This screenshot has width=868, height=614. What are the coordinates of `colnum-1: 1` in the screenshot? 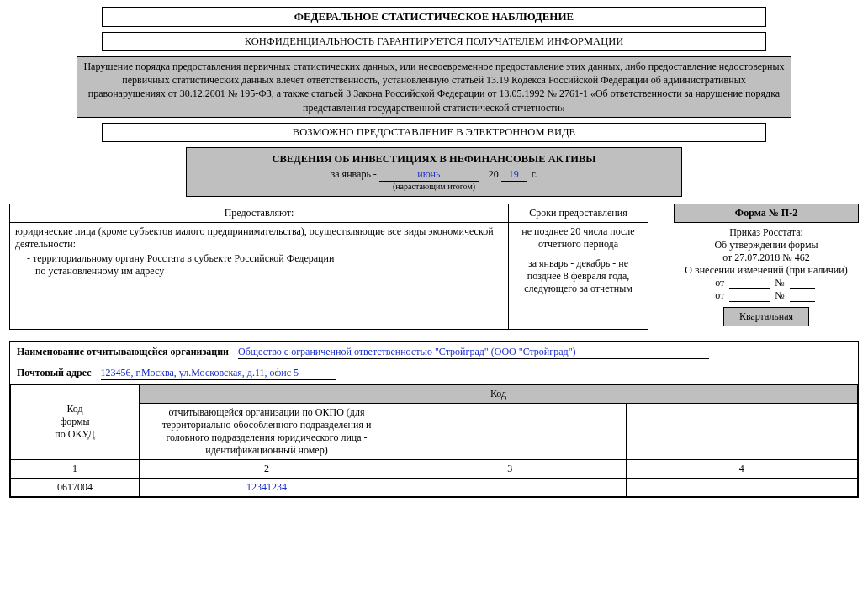 It's located at (76, 468).